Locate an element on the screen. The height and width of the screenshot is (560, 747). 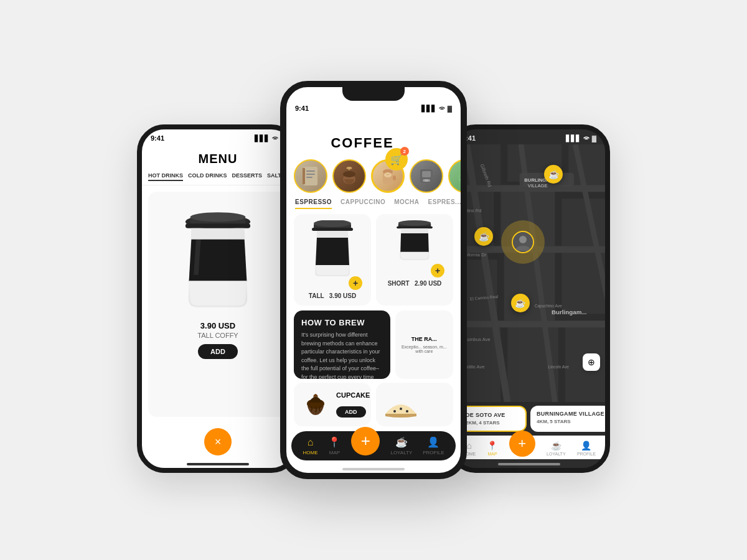
map-pin-2: ☕ is located at coordinates (484, 236).